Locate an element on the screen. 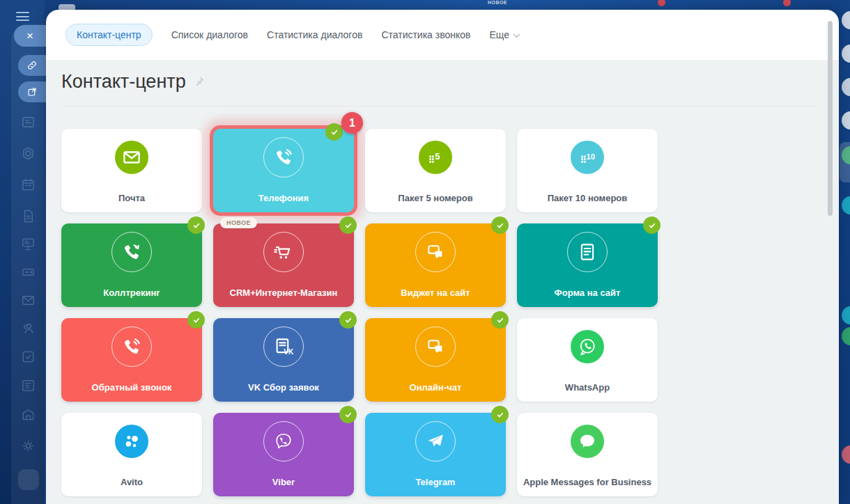  link-icon is located at coordinates (32, 65).